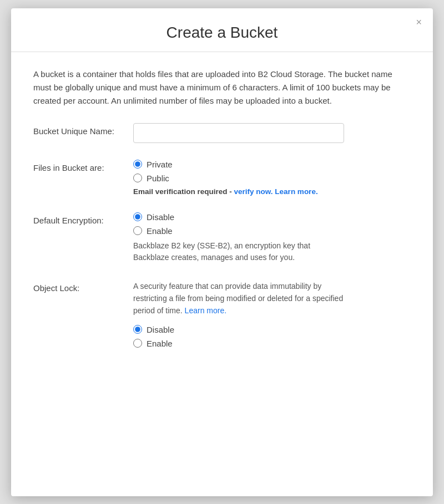  What do you see at coordinates (83, 130) in the screenshot?
I see `bucket-name-label: Bucket Unique Name:` at bounding box center [83, 130].